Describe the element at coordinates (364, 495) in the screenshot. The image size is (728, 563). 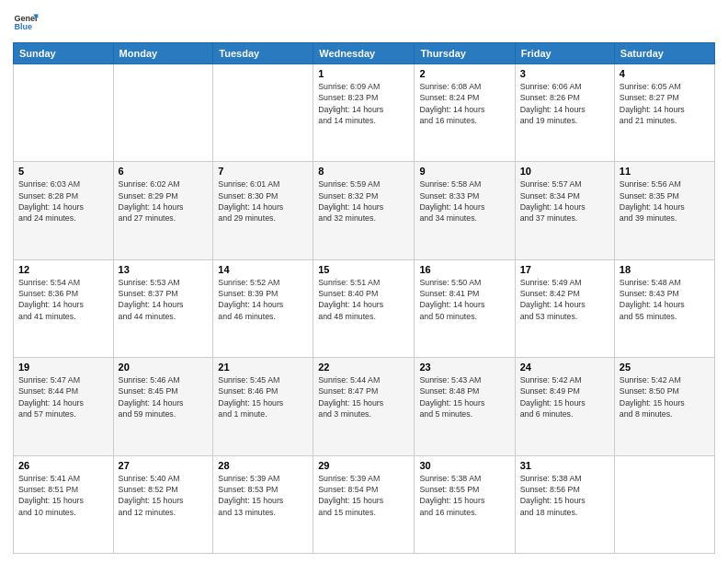
I see `day-info: Sunrise: 5:39 AM Sunset: 8:54 PM Dayligh…` at that location.